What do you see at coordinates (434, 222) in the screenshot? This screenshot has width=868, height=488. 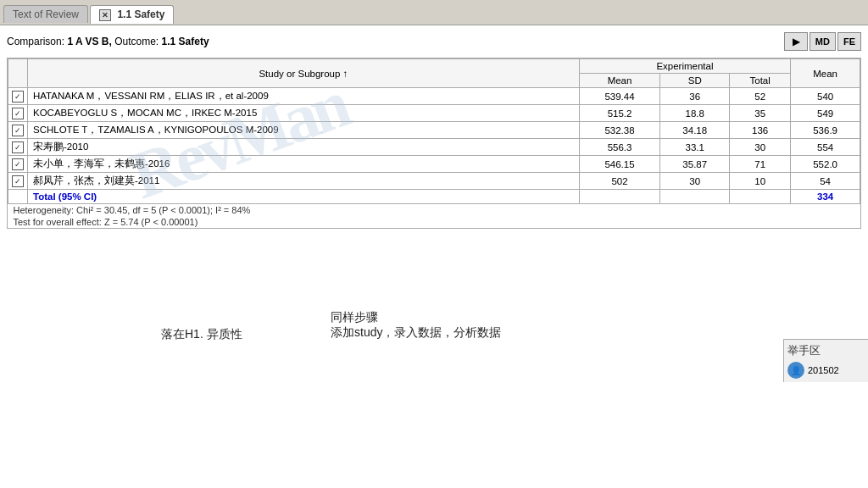 I see `stats-row-1: Test for overall effect: Z = 5.74 (P < 0…` at bounding box center [434, 222].